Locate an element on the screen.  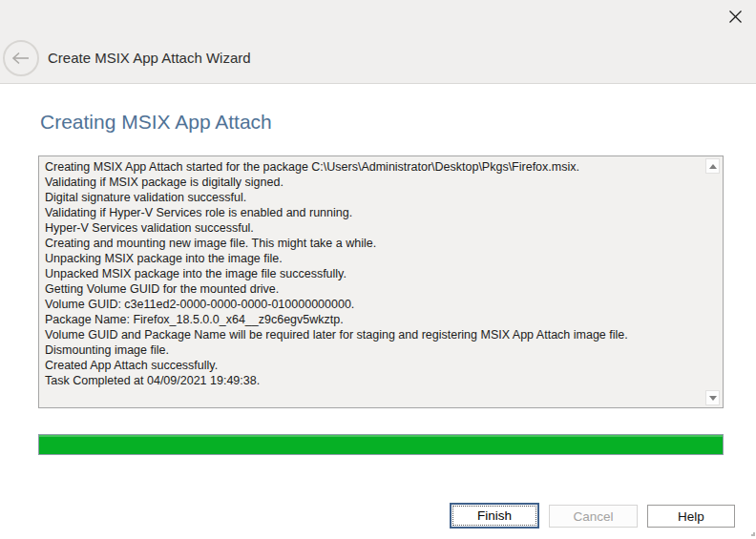
resize-grip is located at coordinates (753, 534).